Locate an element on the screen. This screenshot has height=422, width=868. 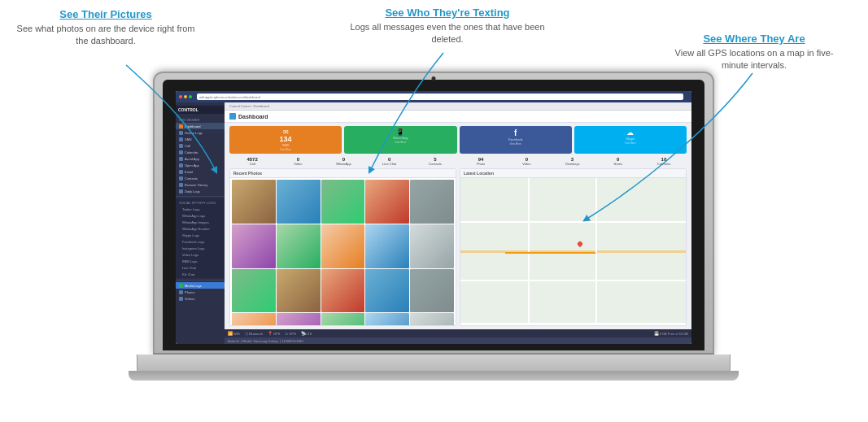
sidebar-item-sms: SMS is located at coordinates (200, 139).